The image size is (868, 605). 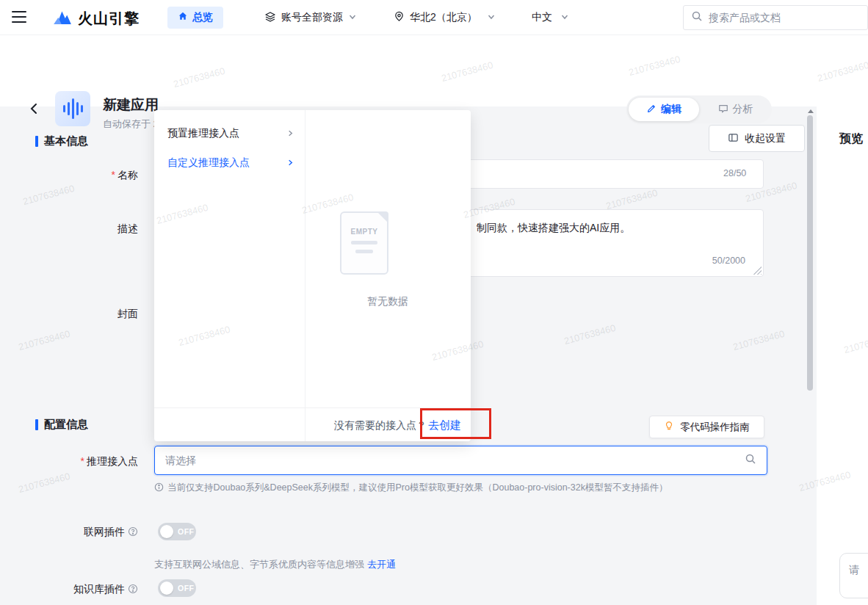 I want to click on preview-title: 预览, so click(x=851, y=140).